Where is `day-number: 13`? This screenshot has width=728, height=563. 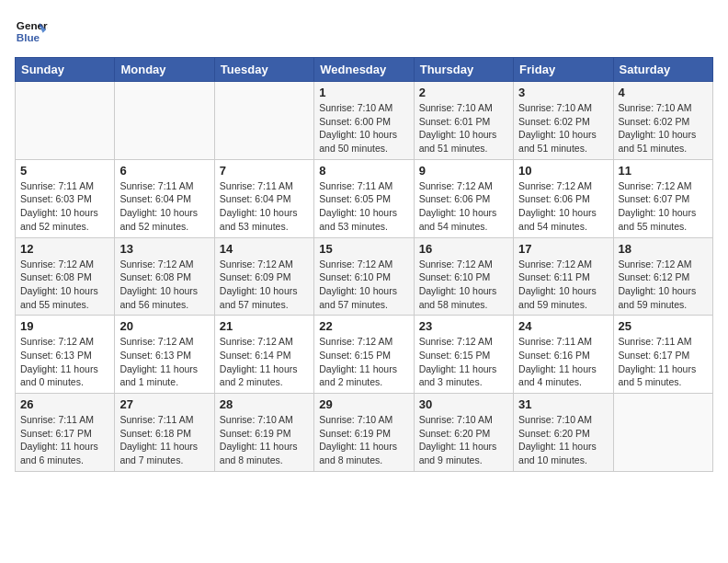 day-number: 13 is located at coordinates (164, 248).